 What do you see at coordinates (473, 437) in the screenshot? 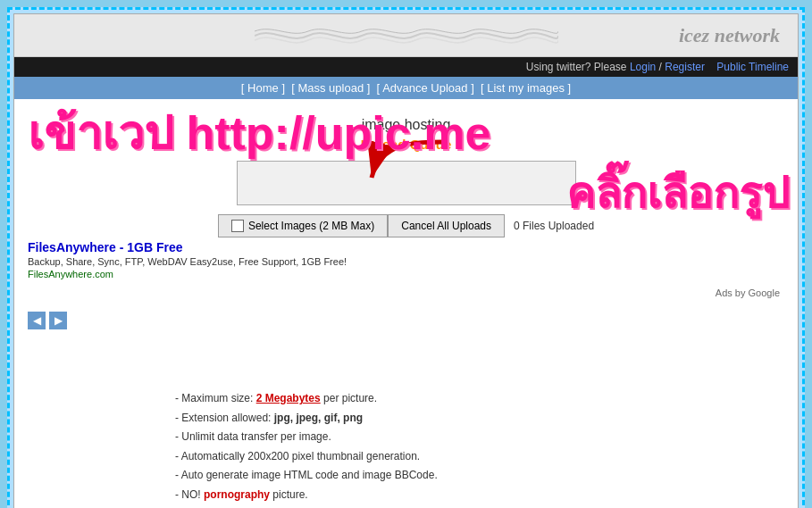
I see `info-line-3: - Unlimit data transfer per image.` at bounding box center [473, 437].